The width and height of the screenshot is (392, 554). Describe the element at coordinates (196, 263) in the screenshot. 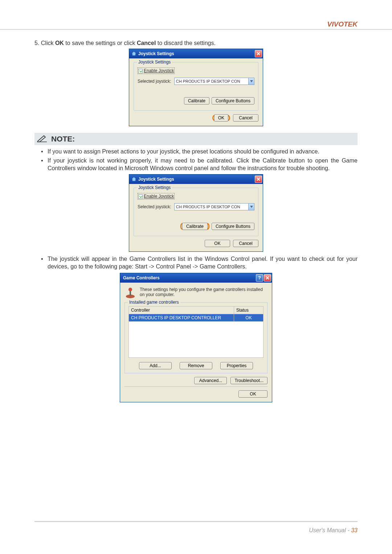

I see `note-item: The joystick will appear in the Game Con…` at that location.